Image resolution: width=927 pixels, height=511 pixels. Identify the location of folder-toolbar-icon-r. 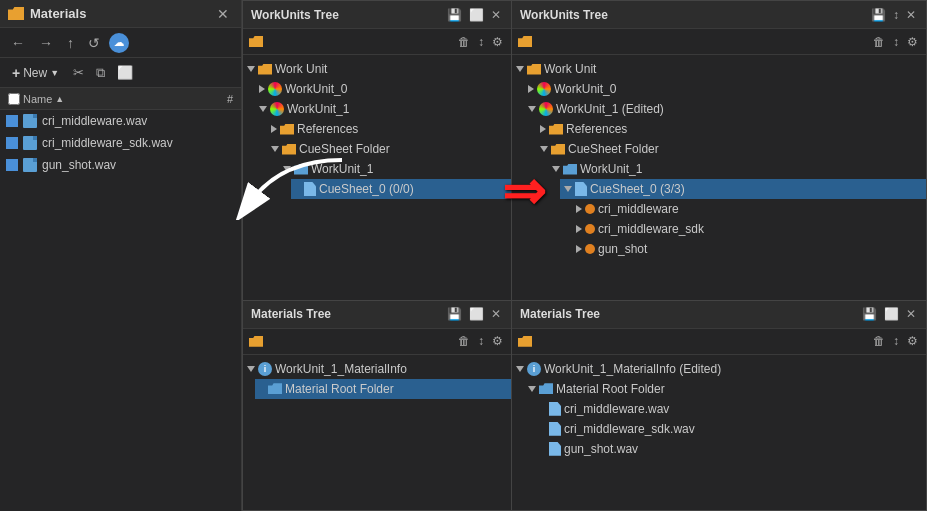
(525, 42).